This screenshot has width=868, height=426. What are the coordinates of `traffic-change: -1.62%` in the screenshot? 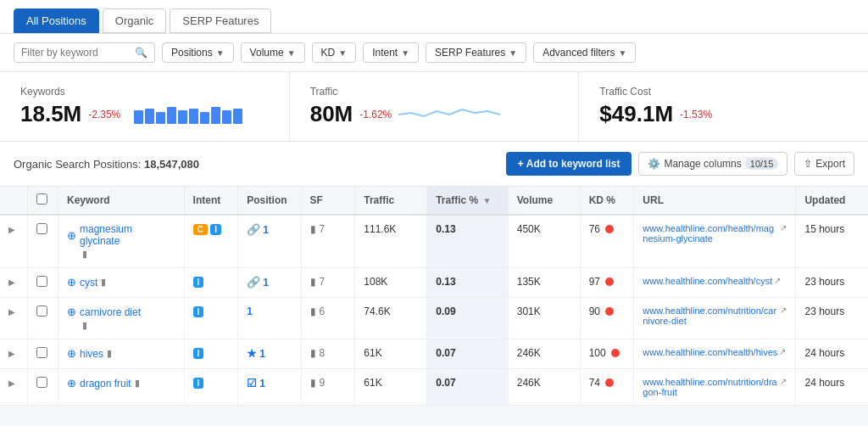 It's located at (376, 115).